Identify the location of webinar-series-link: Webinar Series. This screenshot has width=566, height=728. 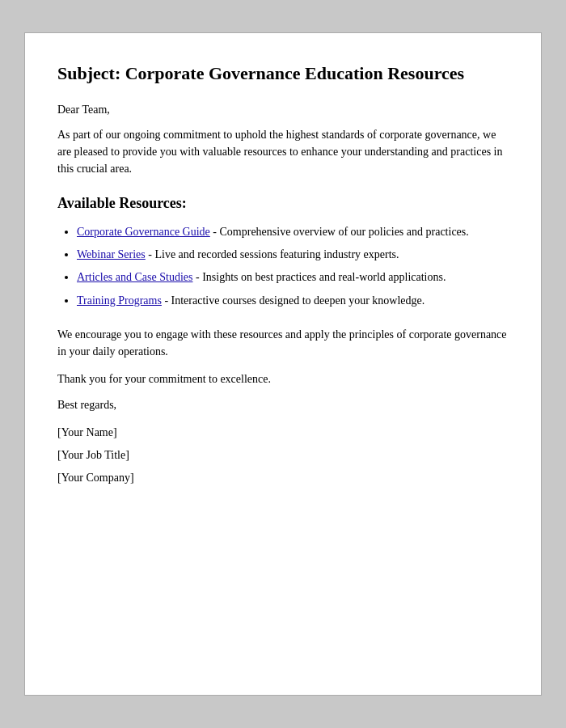
(112, 254).